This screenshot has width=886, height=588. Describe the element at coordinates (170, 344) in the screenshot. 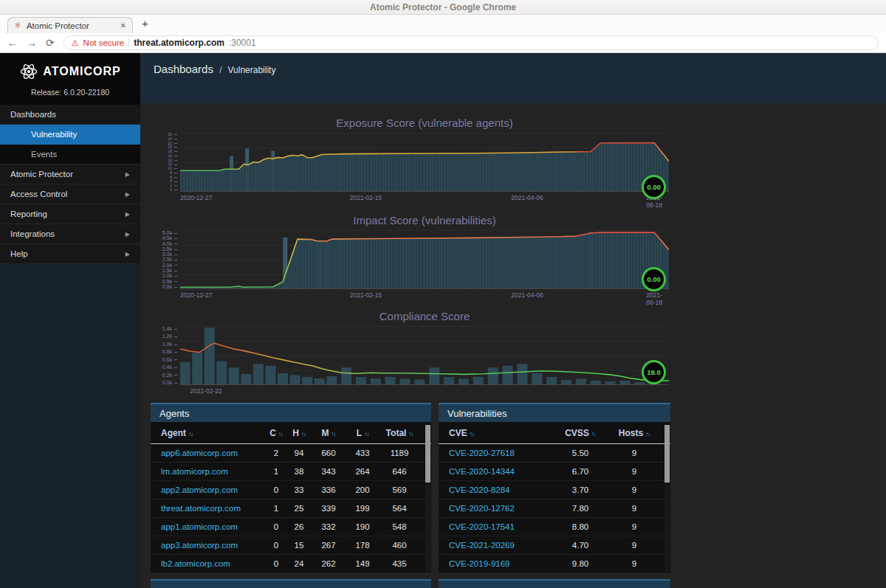

I see `y-tick-label: 1.0k` at that location.